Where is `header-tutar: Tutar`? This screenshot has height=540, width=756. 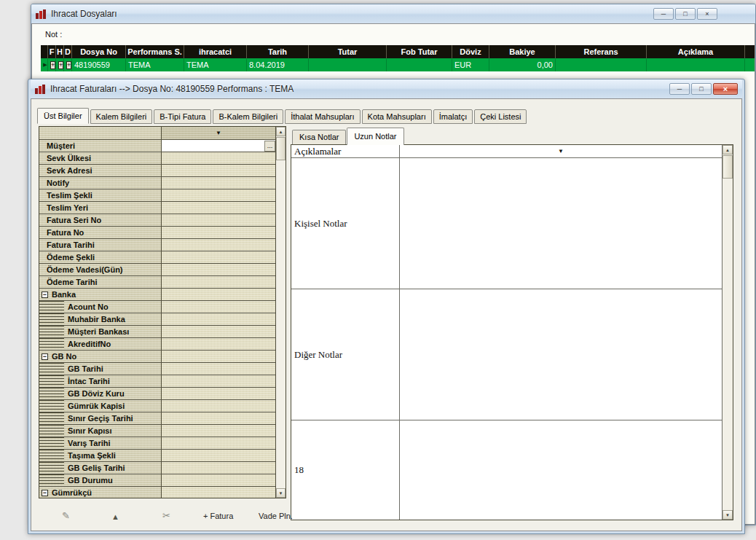
header-tutar: Tutar is located at coordinates (348, 52).